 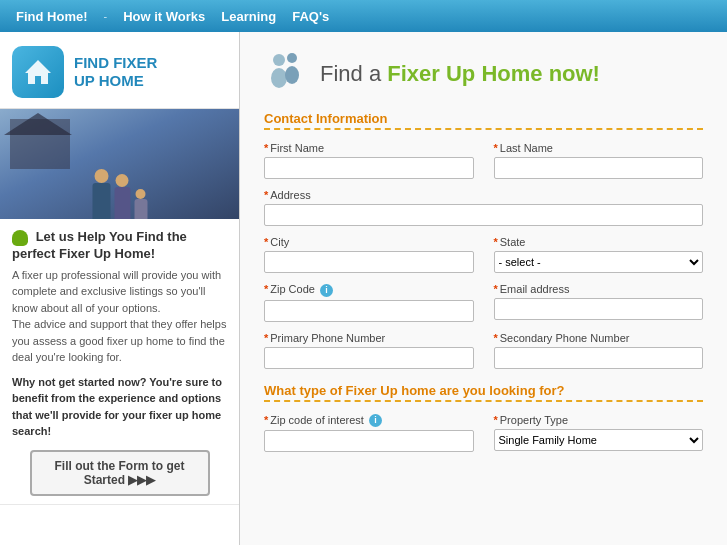 I want to click on last-name-group: *Last Name, so click(x=599, y=160).